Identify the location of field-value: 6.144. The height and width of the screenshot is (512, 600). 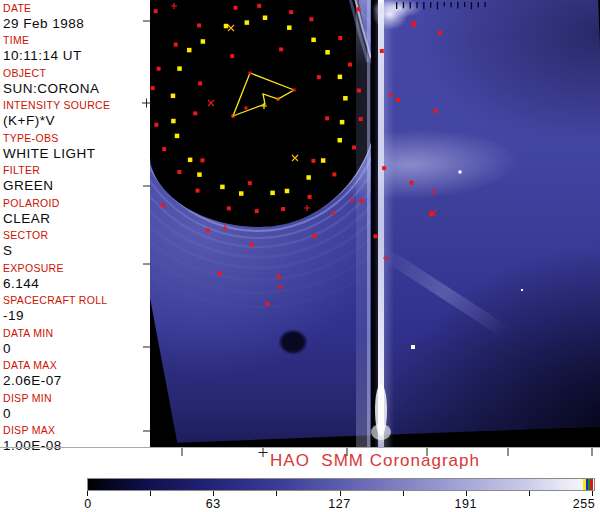
(76, 284).